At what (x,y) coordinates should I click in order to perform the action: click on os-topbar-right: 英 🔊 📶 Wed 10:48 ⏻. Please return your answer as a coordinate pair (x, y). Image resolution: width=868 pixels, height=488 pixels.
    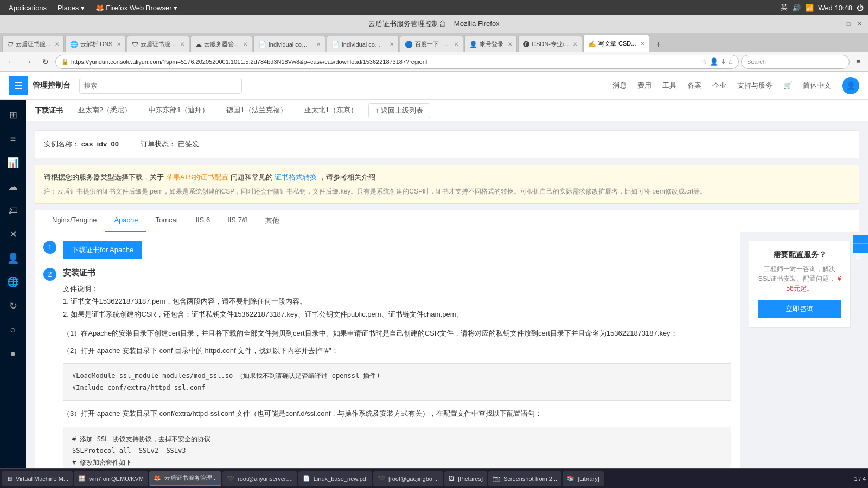
    Looking at the image, I should click on (822, 8).